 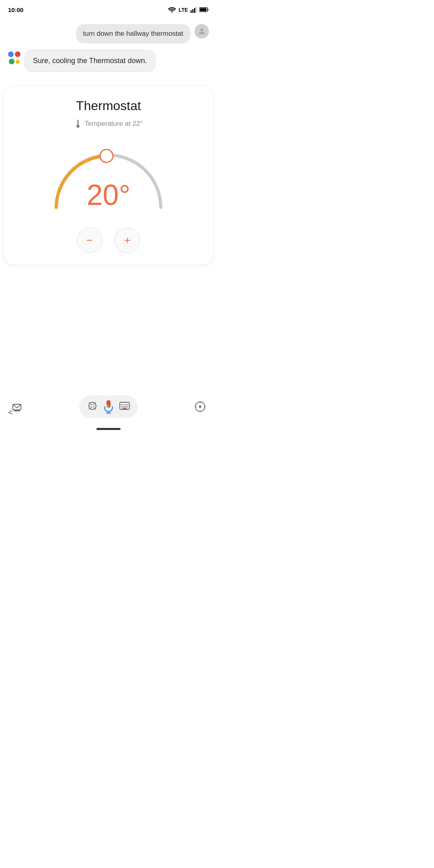 I want to click on lens-icon, so click(x=92, y=407).